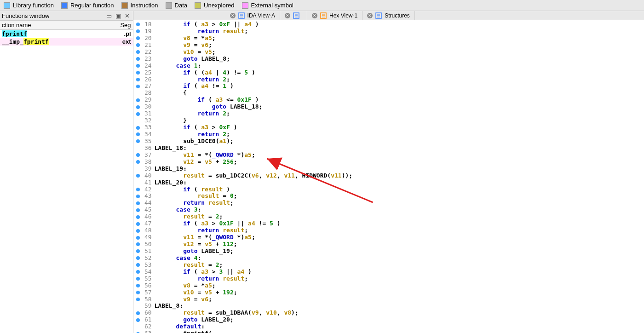  What do you see at coordinates (389, 245) in the screenshot?
I see `code-line: 50 v12 = v5 + 112;` at bounding box center [389, 245].